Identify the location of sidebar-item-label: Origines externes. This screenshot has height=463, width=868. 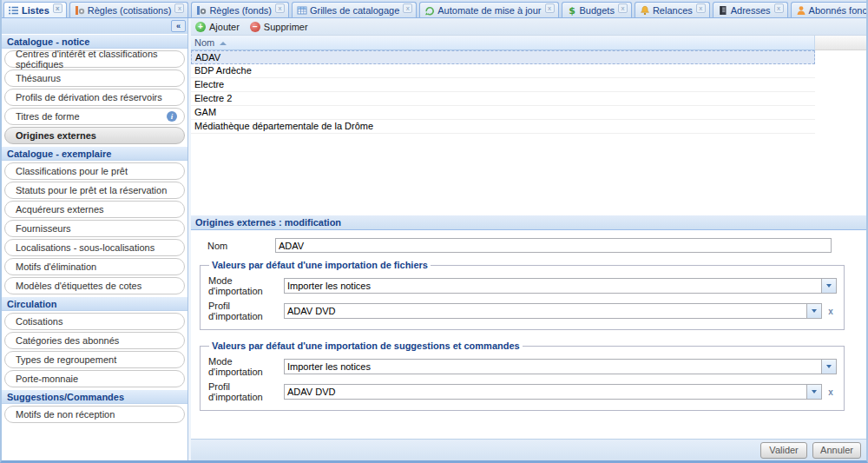
(56, 136).